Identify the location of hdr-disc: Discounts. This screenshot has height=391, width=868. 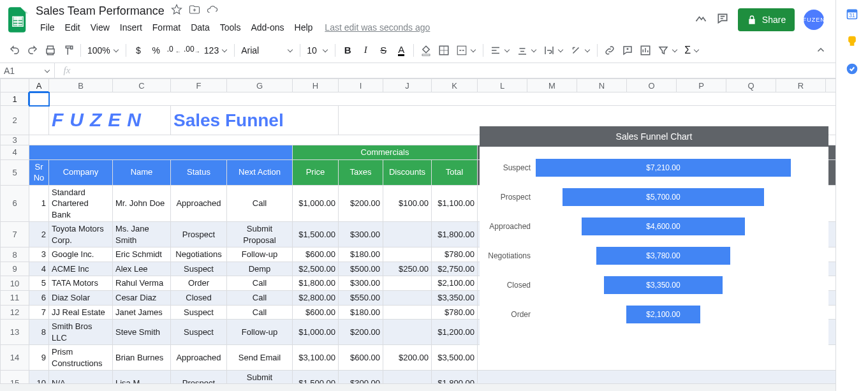
(408, 172).